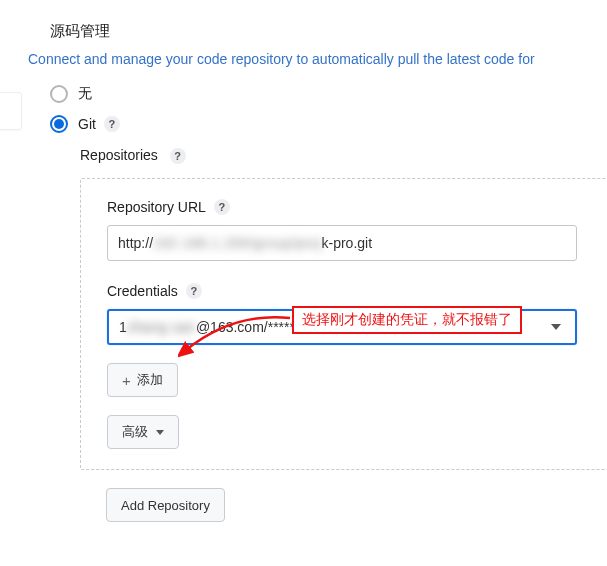 The image size is (607, 566). I want to click on repositories-heading: Repositories ?, so click(344, 156).